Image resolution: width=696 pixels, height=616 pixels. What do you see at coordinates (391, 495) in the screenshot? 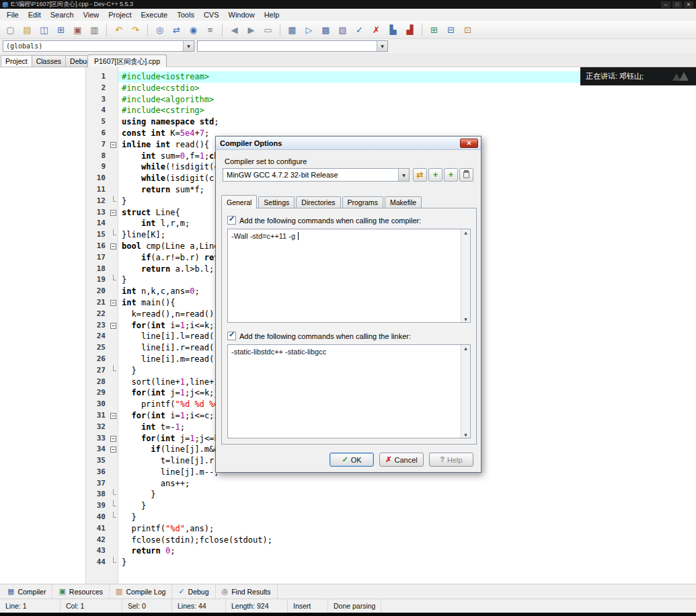
I see `code-line: 38 }` at bounding box center [391, 495].